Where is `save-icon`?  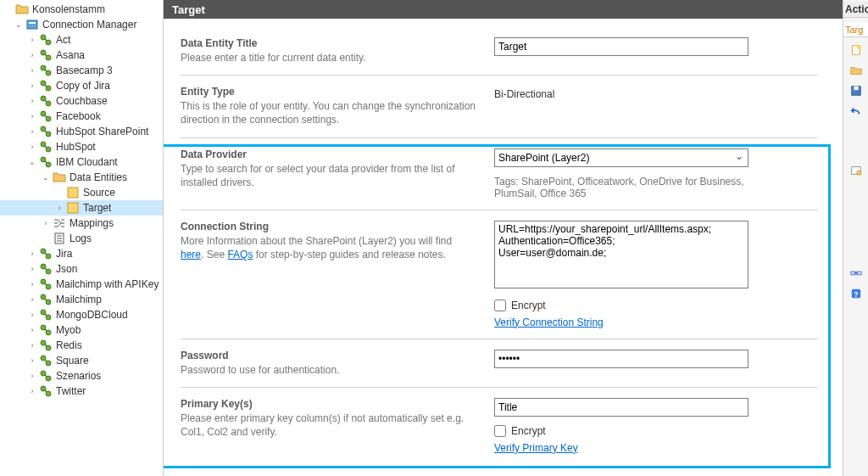 save-icon is located at coordinates (856, 91).